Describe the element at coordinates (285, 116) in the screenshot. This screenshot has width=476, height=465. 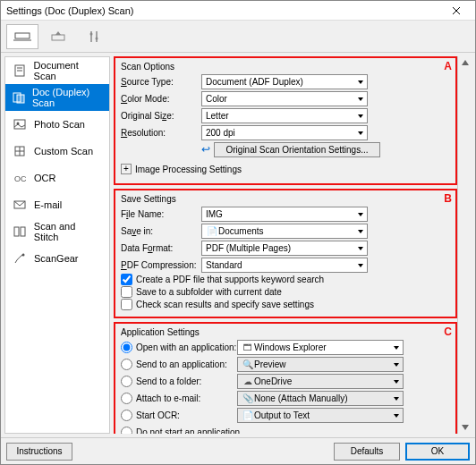
I see `original-size-select: Letter` at that location.